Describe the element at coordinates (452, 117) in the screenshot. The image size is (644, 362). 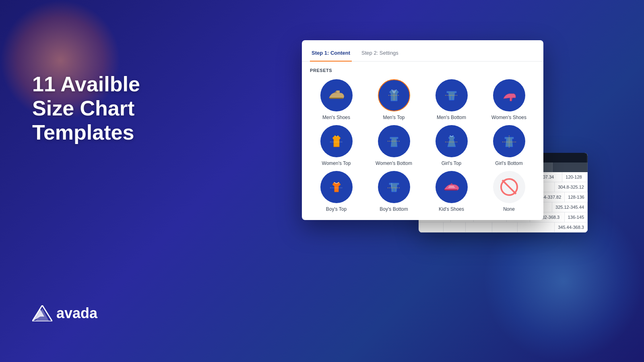
I see `preset-label-mens-bottom: Men's Bottom` at that location.